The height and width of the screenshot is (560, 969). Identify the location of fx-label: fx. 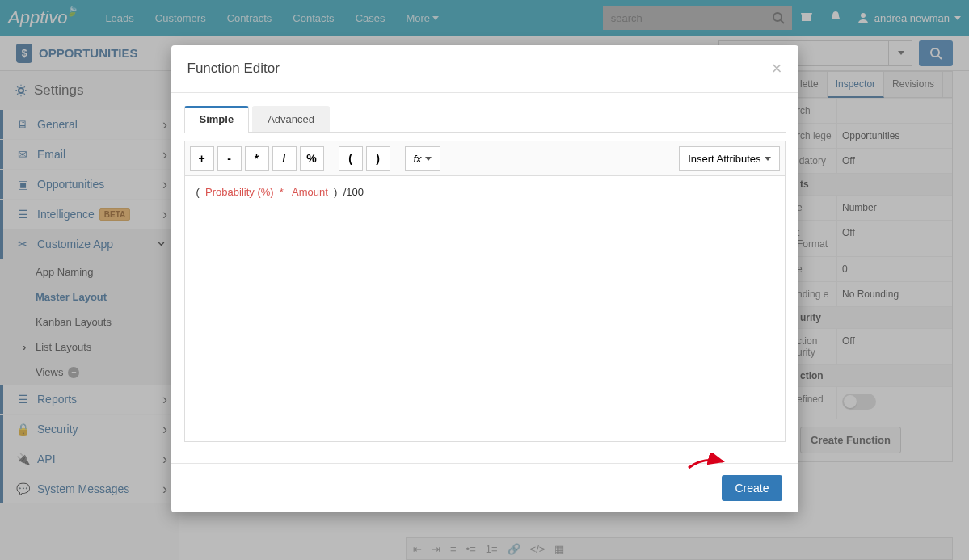
(418, 158).